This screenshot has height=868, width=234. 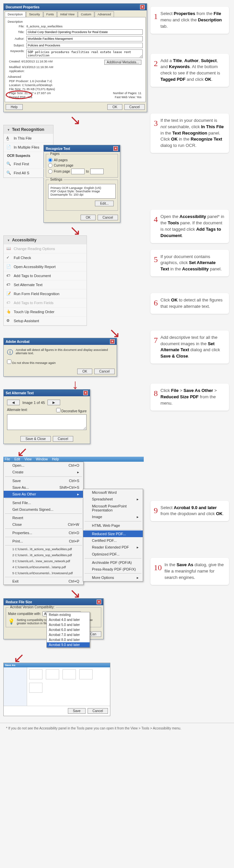 What do you see at coordinates (113, 526) in the screenshot?
I see `submenu-html: HTML Web Page` at bounding box center [113, 526].